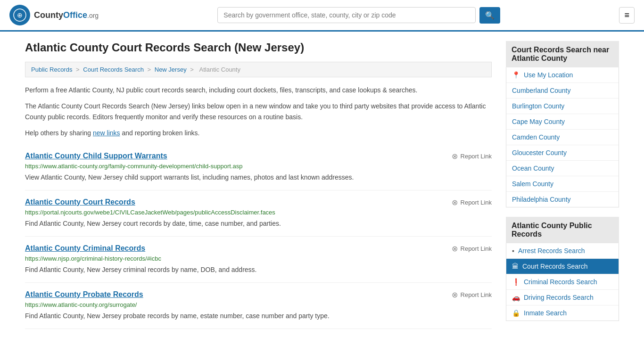 The image size is (644, 362). What do you see at coordinates (627, 15) in the screenshot?
I see `menu-button: ≡` at bounding box center [627, 15].